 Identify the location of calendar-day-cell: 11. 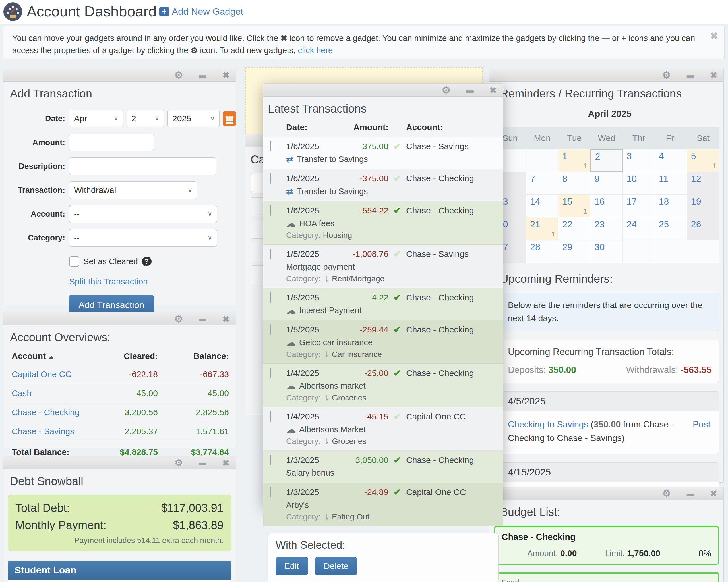
(671, 184).